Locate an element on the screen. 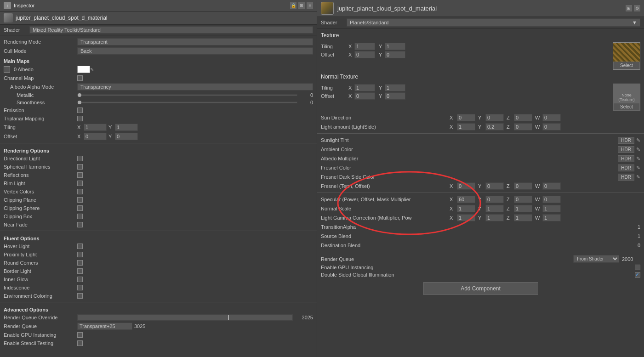 The height and width of the screenshot is (357, 644). tiling-y-input is located at coordinates (126, 127).